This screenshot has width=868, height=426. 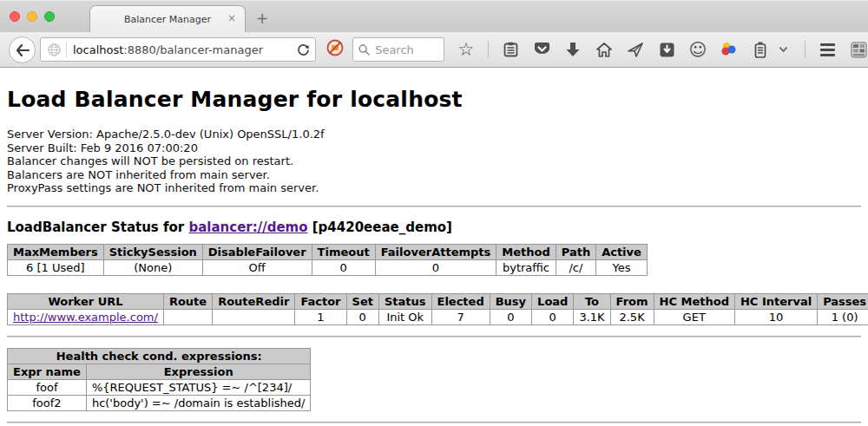 I want to click on cell-expr-name: foof, so click(x=47, y=387).